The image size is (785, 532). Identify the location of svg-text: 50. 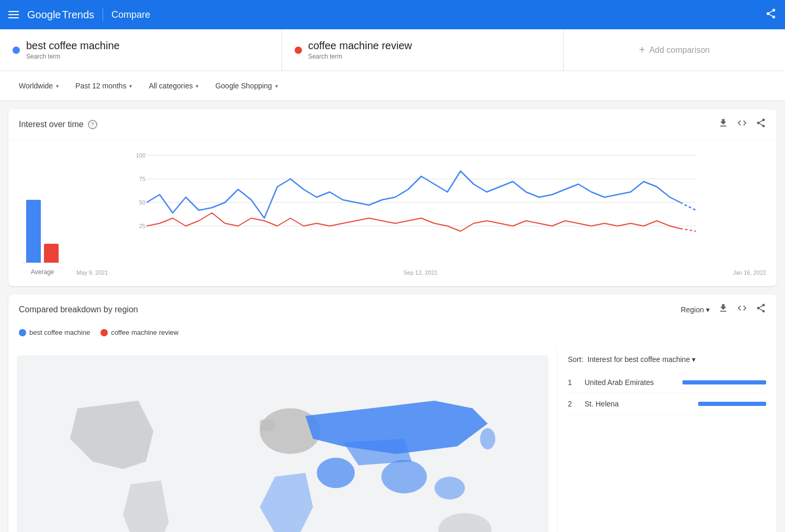
(142, 202).